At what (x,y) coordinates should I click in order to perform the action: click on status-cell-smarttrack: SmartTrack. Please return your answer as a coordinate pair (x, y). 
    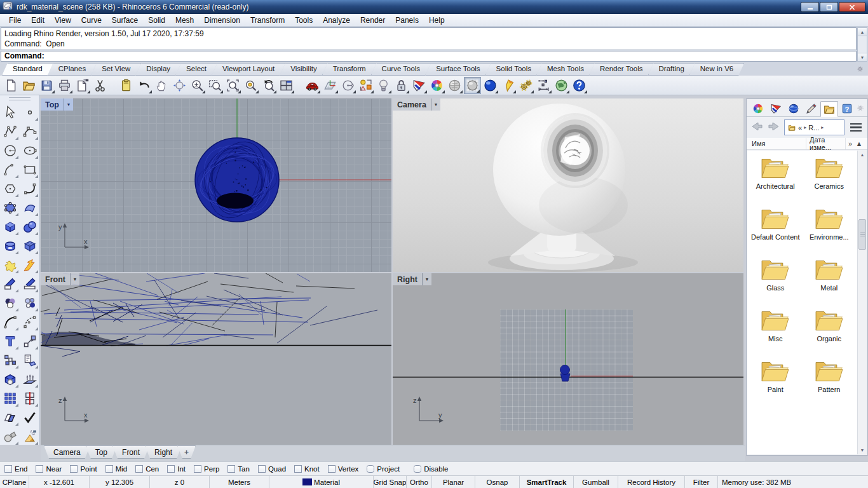
    Looking at the image, I should click on (546, 482).